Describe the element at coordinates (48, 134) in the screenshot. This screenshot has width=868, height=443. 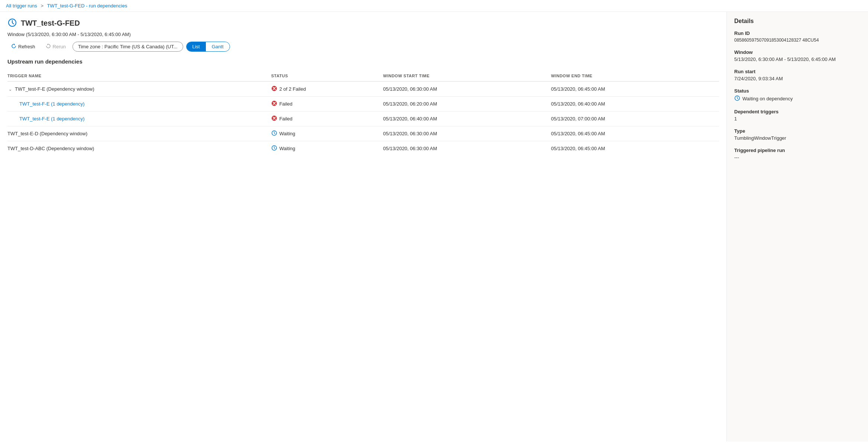
I see `trigger-name: TWT_test-E-D (Dependency window)` at that location.